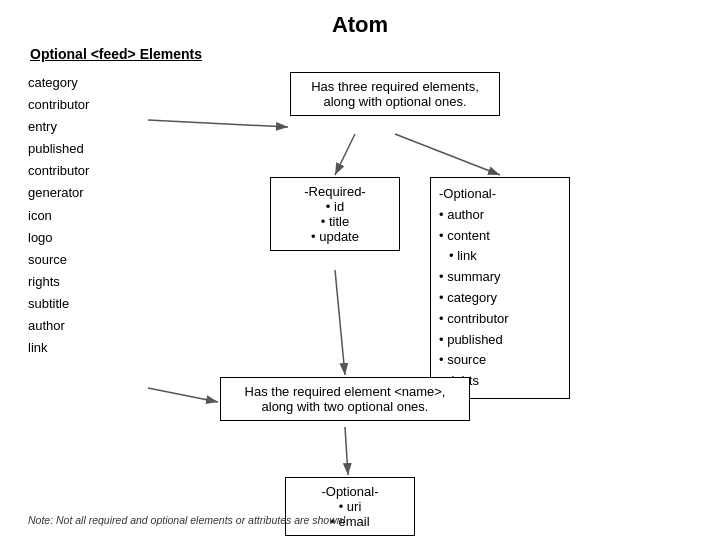 The image size is (720, 540). What do you see at coordinates (58, 238) in the screenshot?
I see `list-item: logo` at bounding box center [58, 238].